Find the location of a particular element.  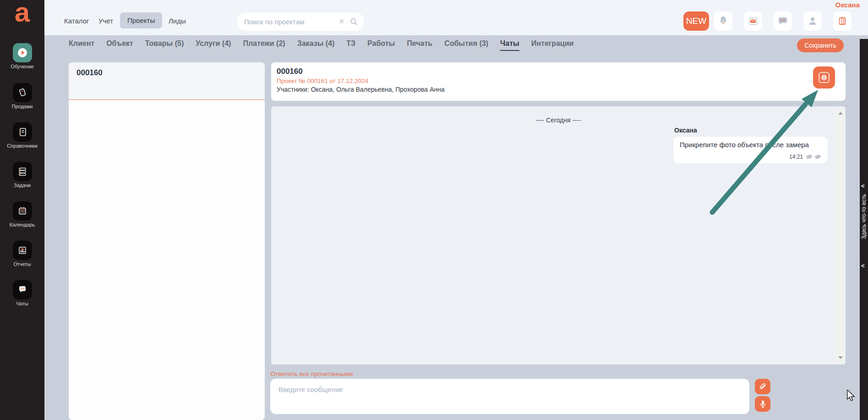

message-input is located at coordinates (510, 396).